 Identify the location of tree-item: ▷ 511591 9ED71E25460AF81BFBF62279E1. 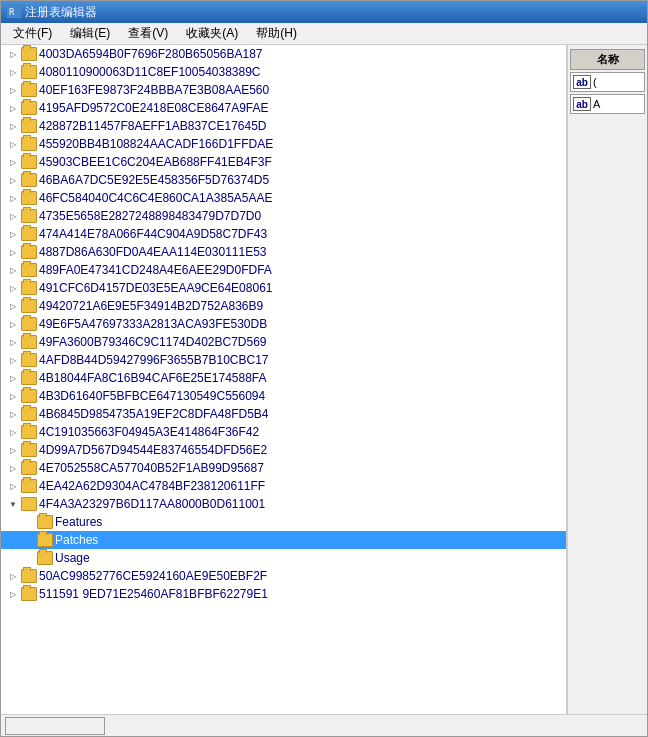
(284, 594).